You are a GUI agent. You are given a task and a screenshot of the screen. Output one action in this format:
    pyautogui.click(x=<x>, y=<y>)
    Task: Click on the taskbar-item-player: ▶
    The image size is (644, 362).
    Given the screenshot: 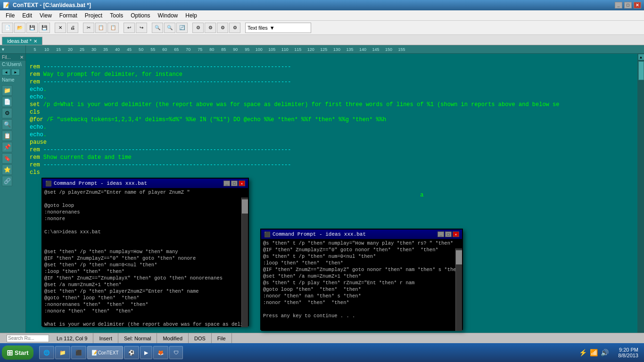 What is the action you would take?
    pyautogui.click(x=146, y=353)
    